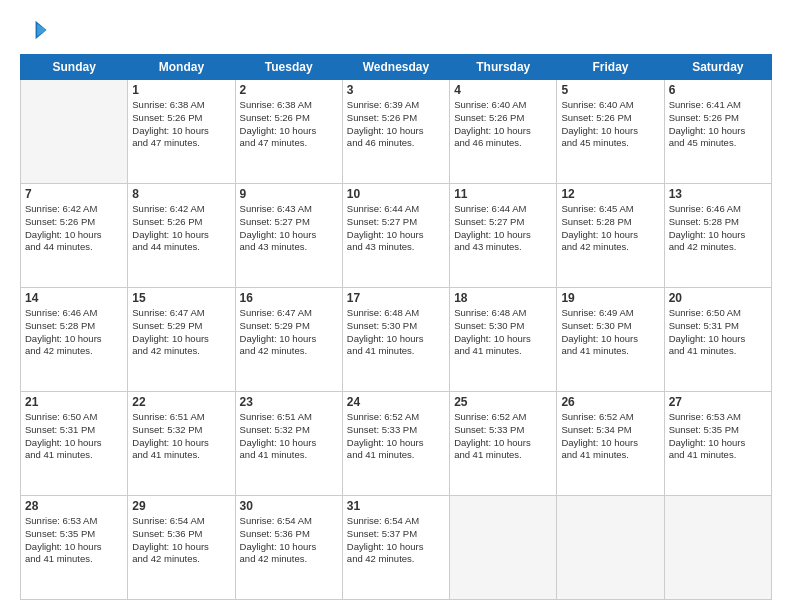  I want to click on day-number: 30, so click(289, 506).